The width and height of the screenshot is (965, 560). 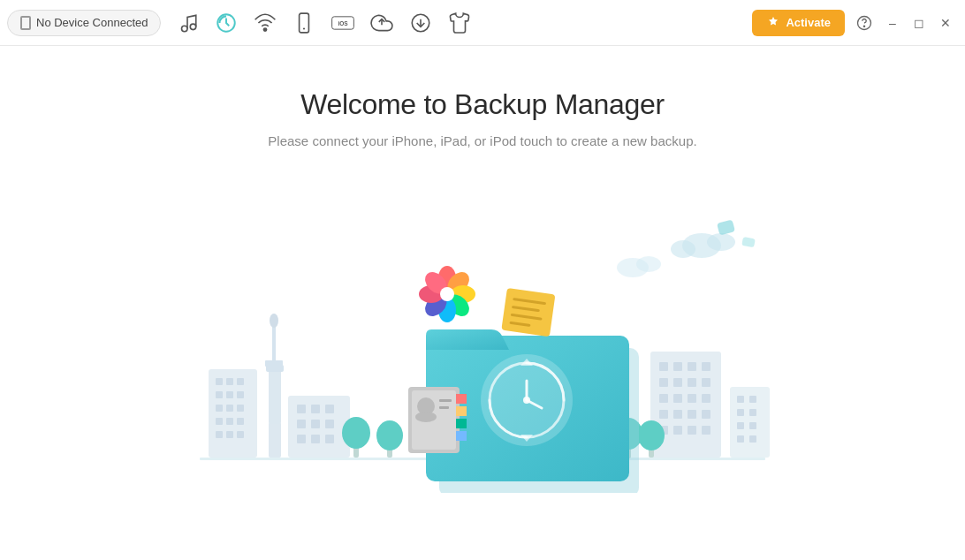 What do you see at coordinates (919, 23) in the screenshot?
I see `window-controls: – ◻ ✕` at bounding box center [919, 23].